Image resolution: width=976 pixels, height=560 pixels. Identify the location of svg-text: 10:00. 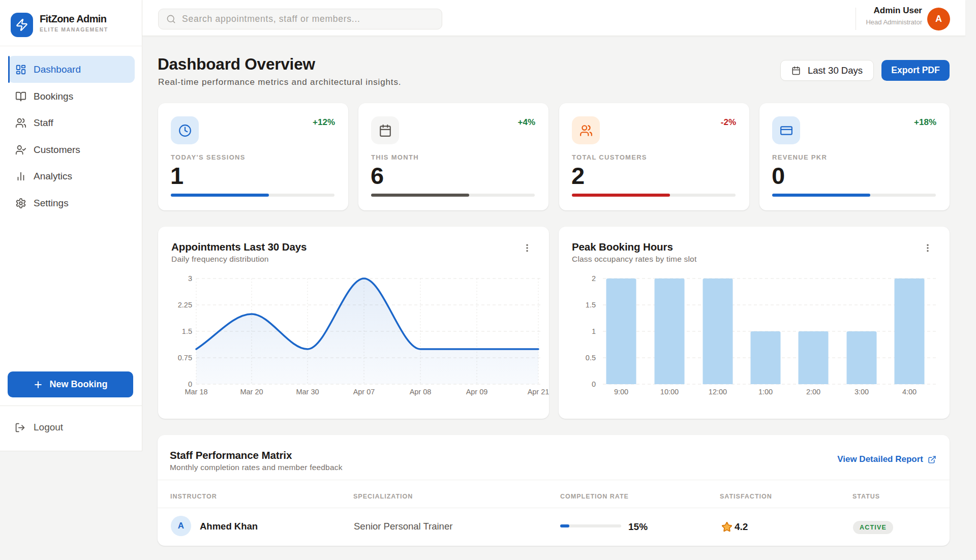
(669, 392).